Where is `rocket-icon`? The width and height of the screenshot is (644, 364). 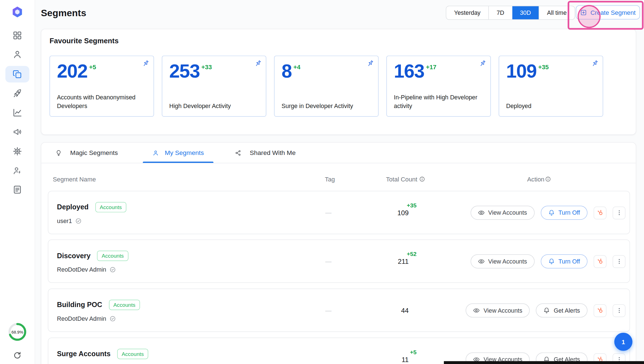 rocket-icon is located at coordinates (17, 94).